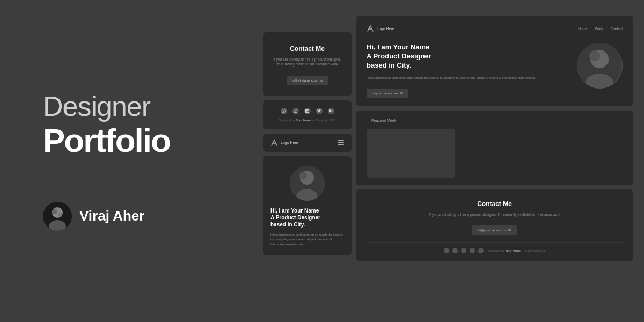 Image resolution: width=644 pixels, height=322 pixels. I want to click on footer-copyright: Designed by Your Name — Copyright 2021, so click(516, 251).